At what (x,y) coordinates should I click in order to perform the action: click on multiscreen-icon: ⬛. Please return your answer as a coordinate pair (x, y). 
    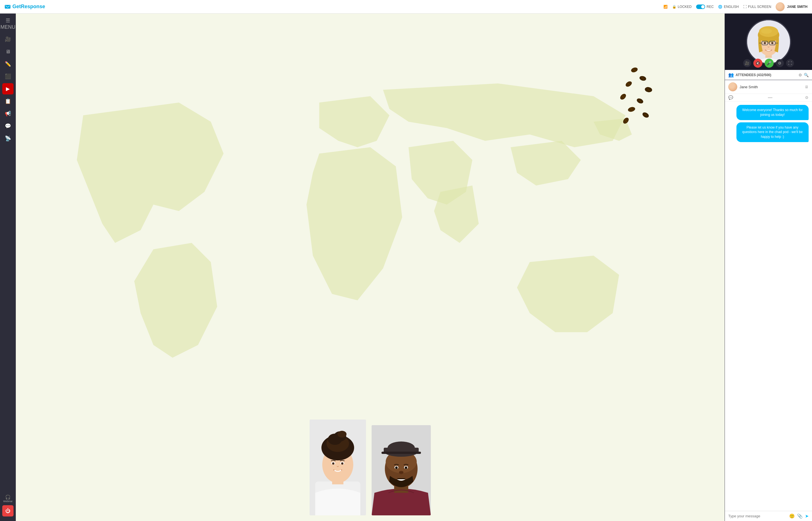
    Looking at the image, I should click on (8, 76).